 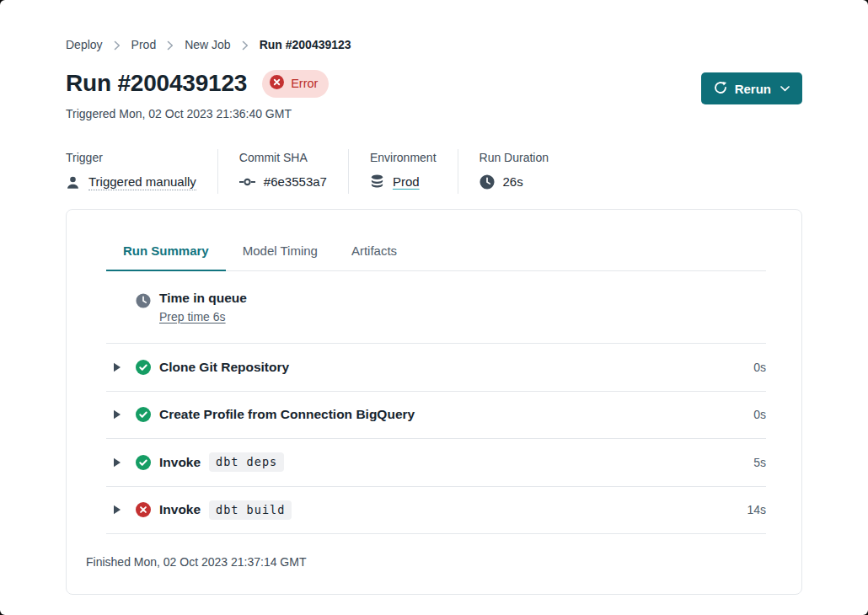 What do you see at coordinates (434, 564) in the screenshot?
I see `finished-timestamp: Finished Mon, 02 Oct 2023 21:37:14 GMT` at bounding box center [434, 564].